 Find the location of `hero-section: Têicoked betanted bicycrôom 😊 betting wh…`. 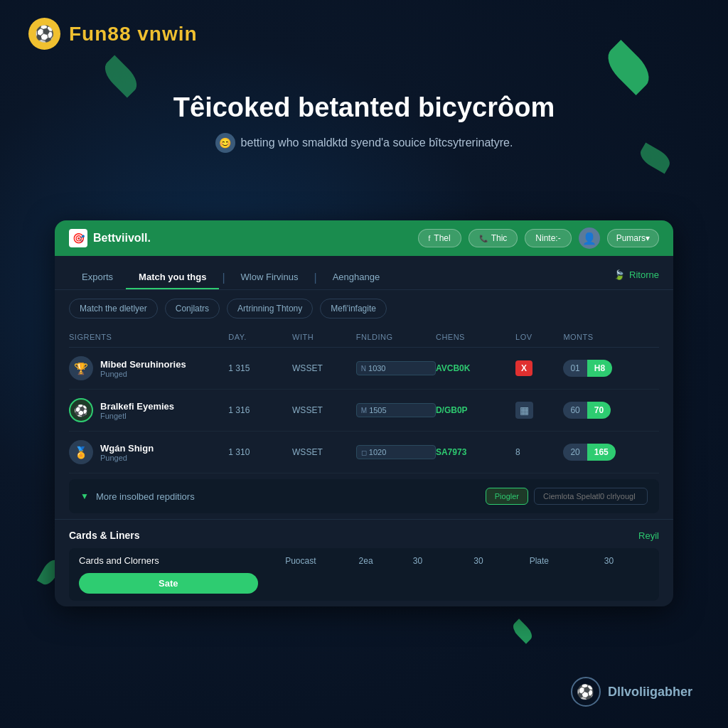

hero-section: Têicoked betanted bicycrôom 😊 betting wh… is located at coordinates (364, 122).